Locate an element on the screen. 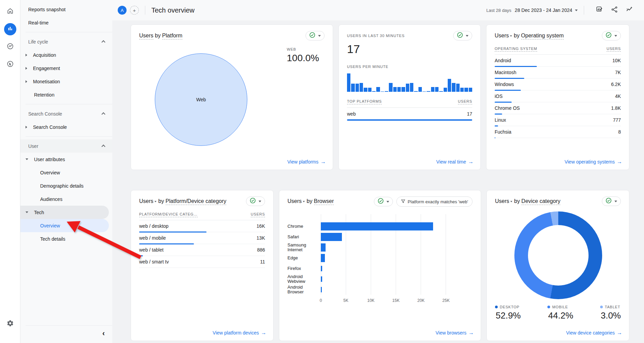 This screenshot has width=644, height=343. table-row: Windows6.2K is located at coordinates (558, 84).